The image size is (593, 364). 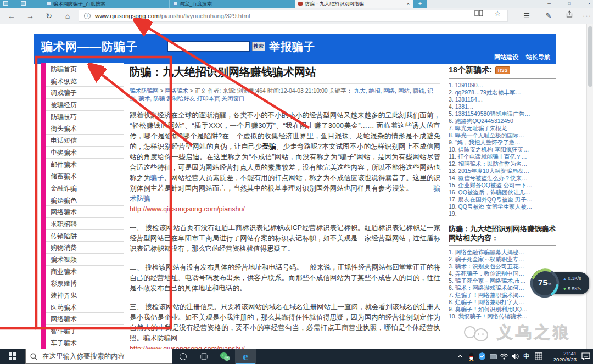 I want to click on sidebar-menu-item: 骗术视频, so click(x=85, y=260).